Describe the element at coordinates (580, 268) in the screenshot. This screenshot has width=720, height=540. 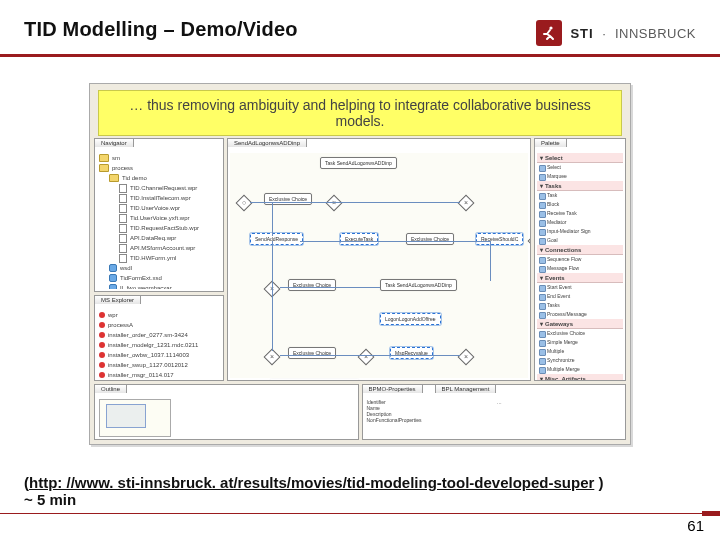
I see `palette-item: Message Flow` at that location.